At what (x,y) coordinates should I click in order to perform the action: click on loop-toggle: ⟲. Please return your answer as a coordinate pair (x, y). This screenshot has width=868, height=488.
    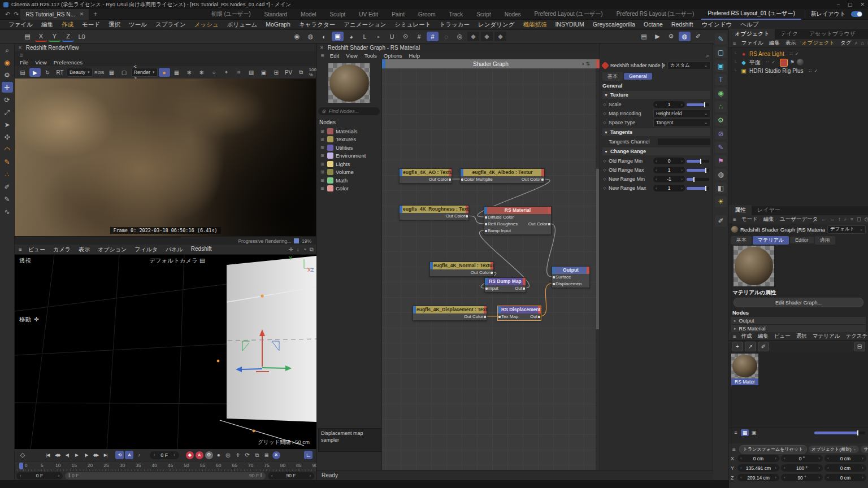
    Looking at the image, I should click on (120, 455).